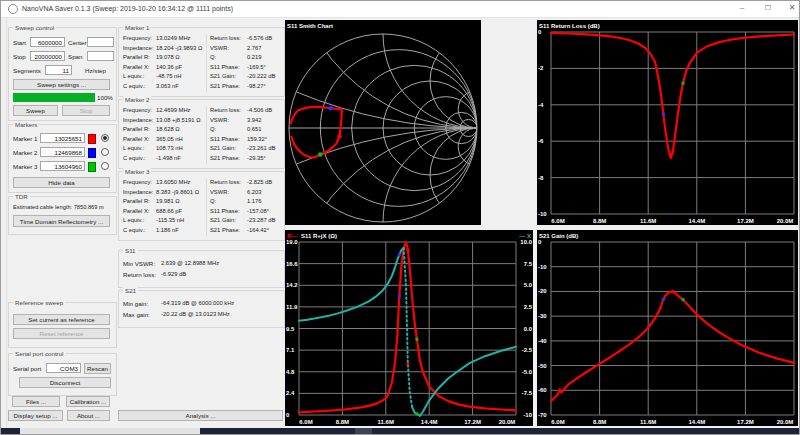 This screenshot has width=800, height=435. I want to click on svg-text: -4, so click(541, 105).